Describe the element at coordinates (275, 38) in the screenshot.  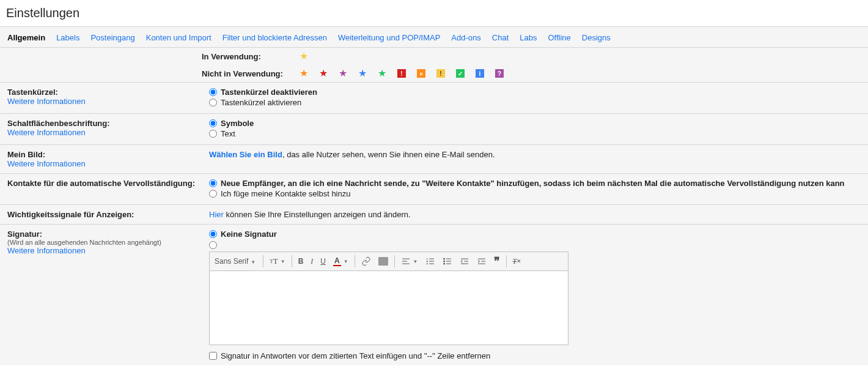
I see `tab-filter: Filter und blockierte Adressen` at that location.